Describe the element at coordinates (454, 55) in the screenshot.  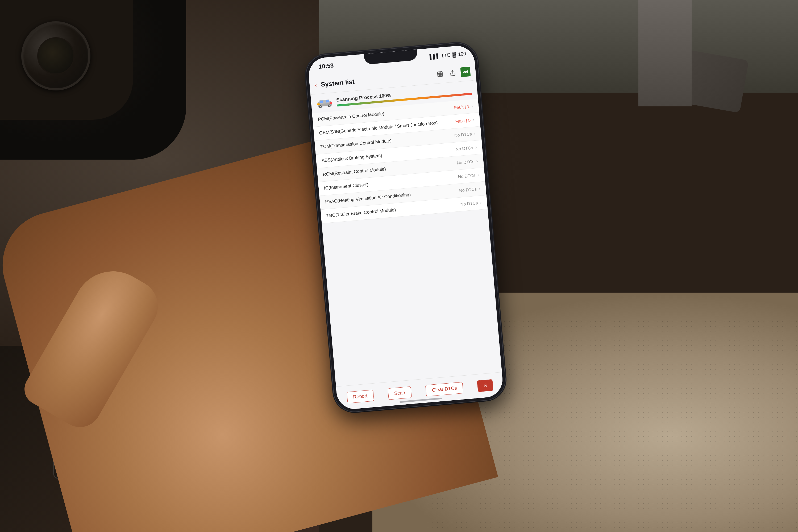
I see `battery-icon: ▓` at that location.